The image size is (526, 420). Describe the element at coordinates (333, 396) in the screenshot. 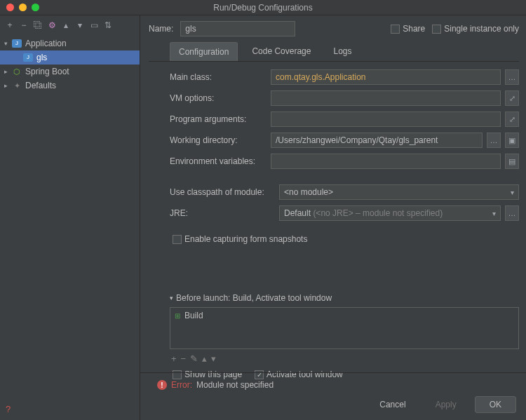

I see `footer: ! Error: Module not specified Cancel App…` at that location.